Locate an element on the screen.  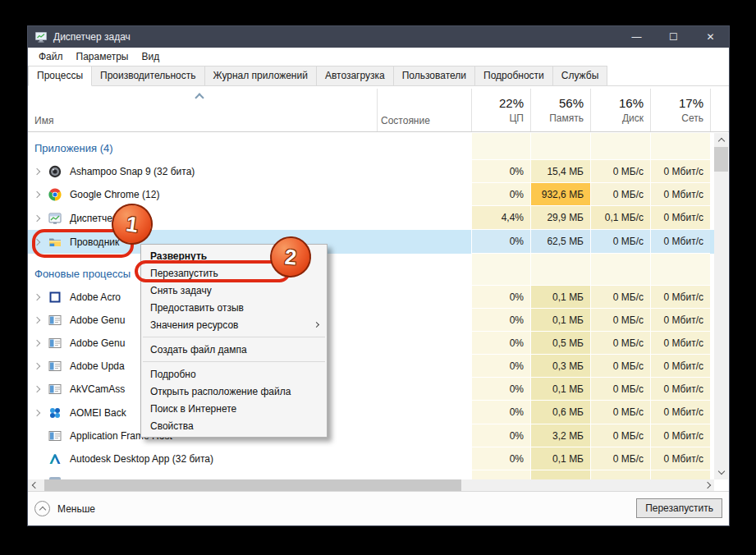
window-title: Диспетчер задач is located at coordinates (336, 37).